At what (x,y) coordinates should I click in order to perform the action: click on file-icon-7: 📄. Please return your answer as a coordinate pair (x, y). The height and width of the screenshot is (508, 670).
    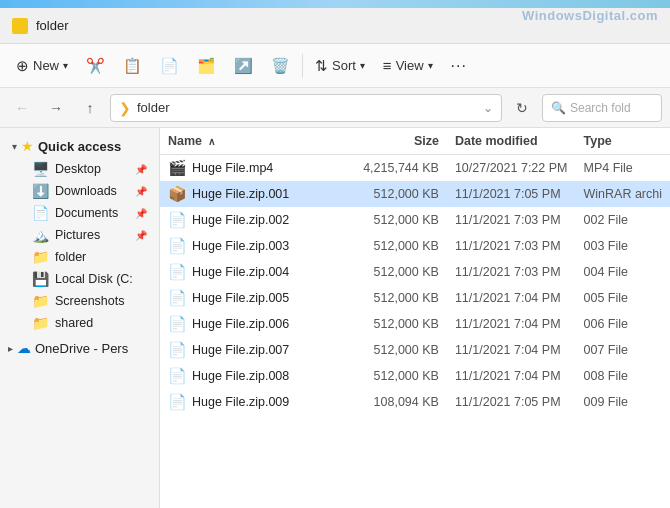
    Looking at the image, I should click on (177, 350).